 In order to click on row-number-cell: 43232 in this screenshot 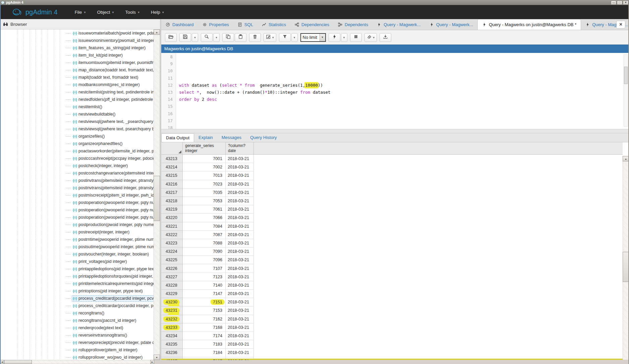, I will do `click(172, 319)`.